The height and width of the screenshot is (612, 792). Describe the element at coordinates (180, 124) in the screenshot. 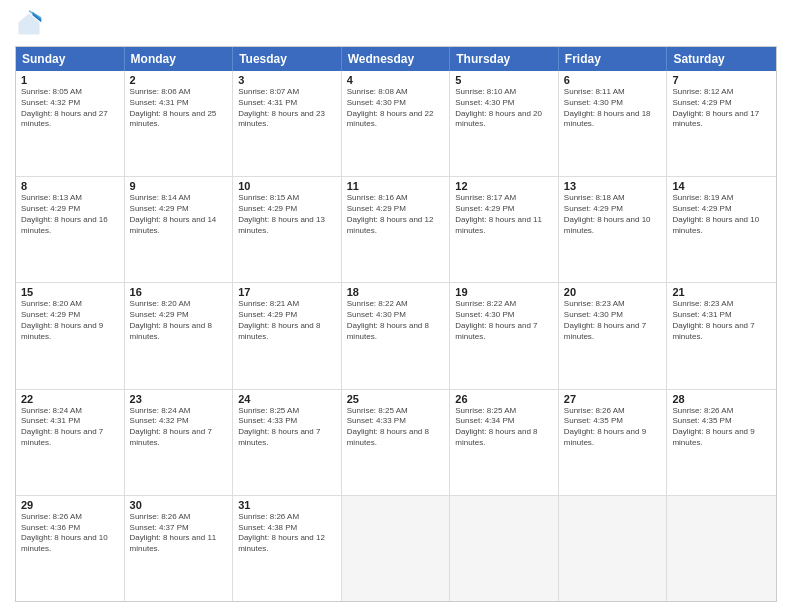

I see `day-cell-2: 2Sunrise: 8:06 AMSunset: 4:31 PMDaylight…` at that location.